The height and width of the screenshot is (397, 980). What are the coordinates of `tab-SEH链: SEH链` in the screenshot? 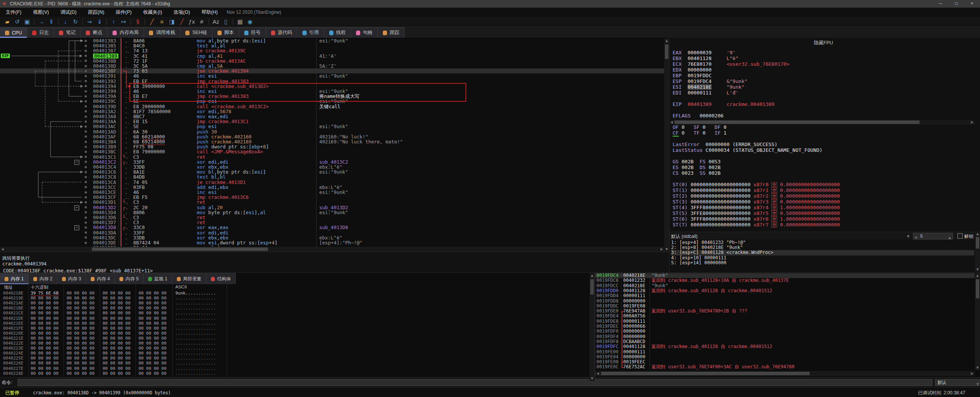 It's located at (196, 33).